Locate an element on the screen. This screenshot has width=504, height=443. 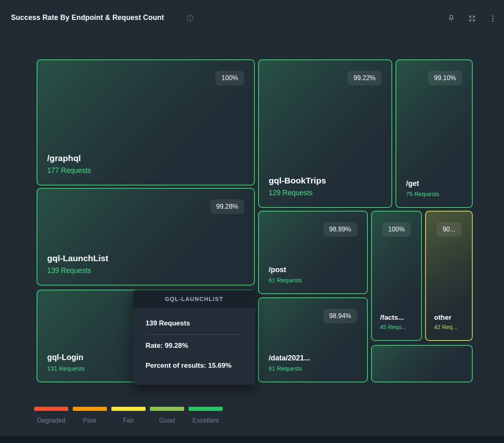
tooltip: GQL-LAUNCHLIST 139 Requests Rate: 99.28%… is located at coordinates (194, 338).